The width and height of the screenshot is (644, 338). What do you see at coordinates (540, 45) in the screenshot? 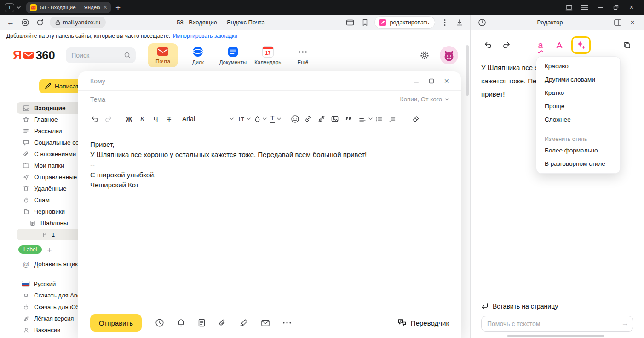
I see `fix-errors-icon: a` at bounding box center [540, 45].